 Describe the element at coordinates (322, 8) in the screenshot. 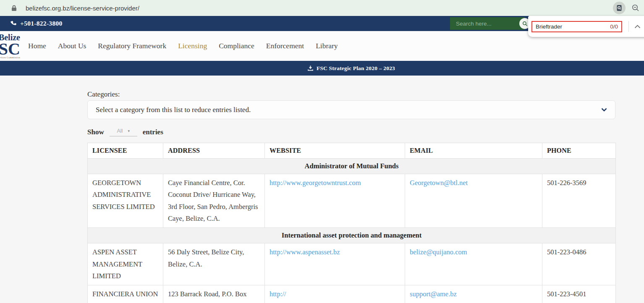

I see `browser-chrome: belizefsc.org.bz/license-service-provide…` at that location.